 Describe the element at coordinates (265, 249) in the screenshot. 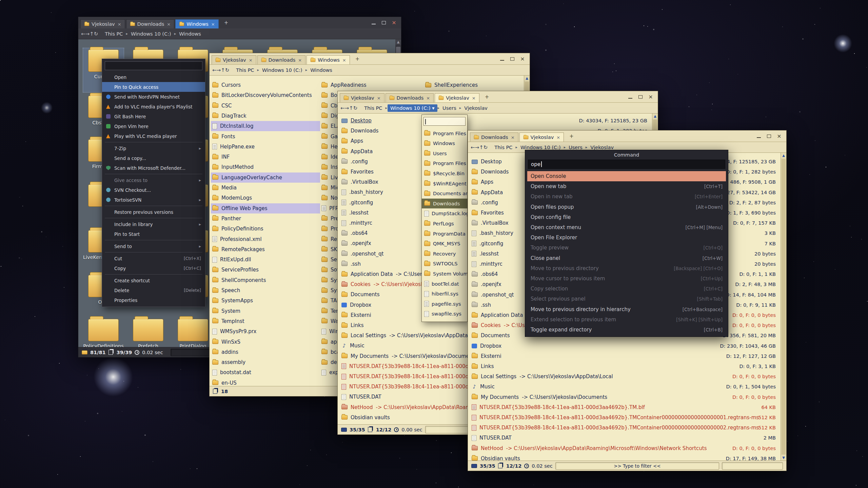

I see `file-row: RemotePackages` at that location.